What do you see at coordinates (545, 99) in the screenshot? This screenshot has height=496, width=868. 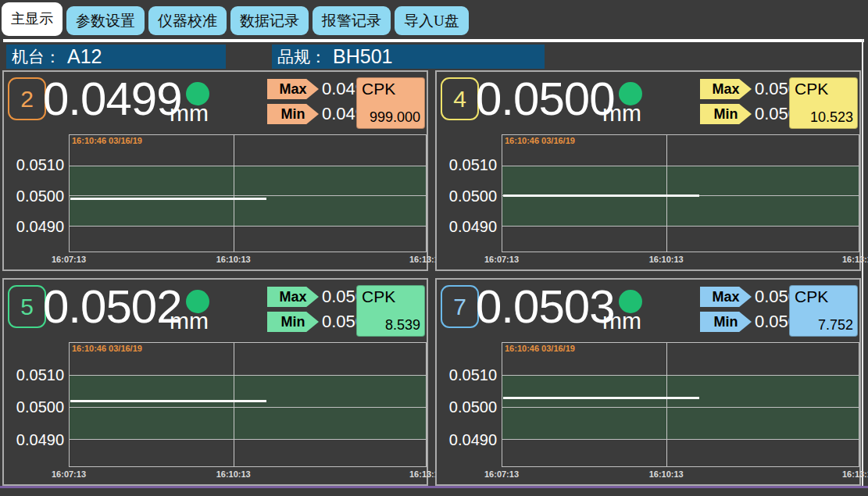 I see `measurement-value: 0.0500` at bounding box center [545, 99].